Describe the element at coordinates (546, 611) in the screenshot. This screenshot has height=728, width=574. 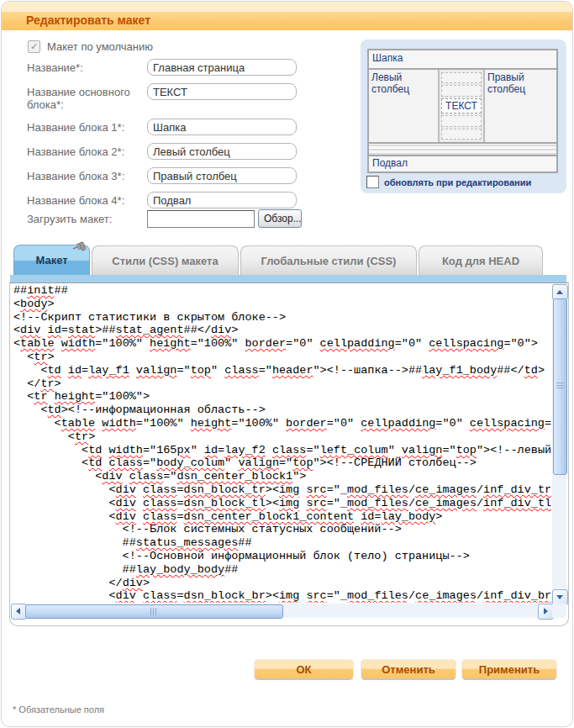
I see `arrow-right-icon` at that location.